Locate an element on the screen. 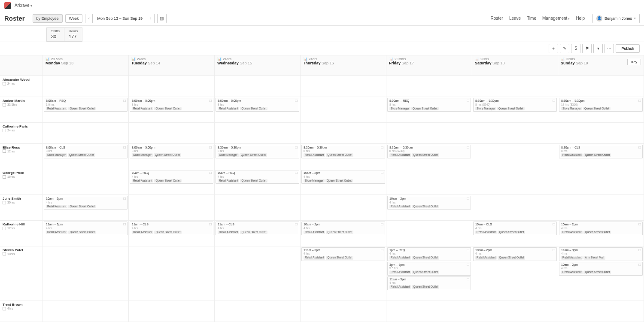 This screenshot has width=644, height=322. roster-slot: ☐ 8:00am – CLS 8 hrs Store ManagerQueen … is located at coordinates (86, 157).